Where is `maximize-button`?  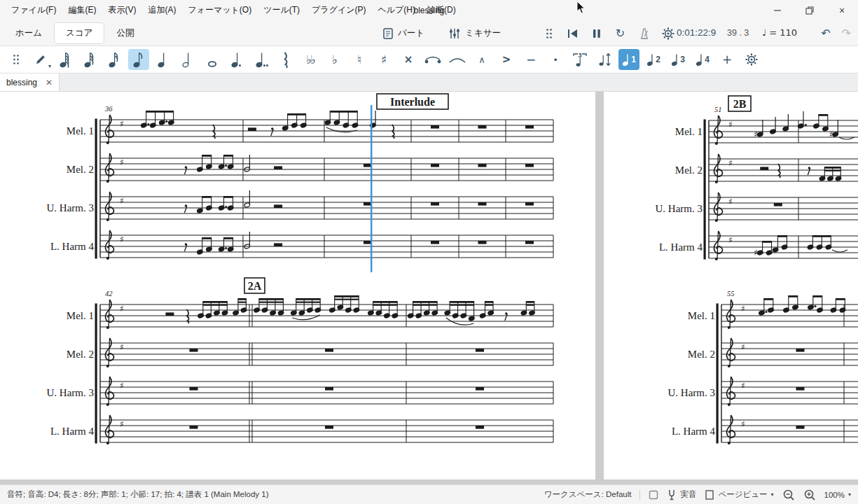 maximize-button is located at coordinates (810, 10).